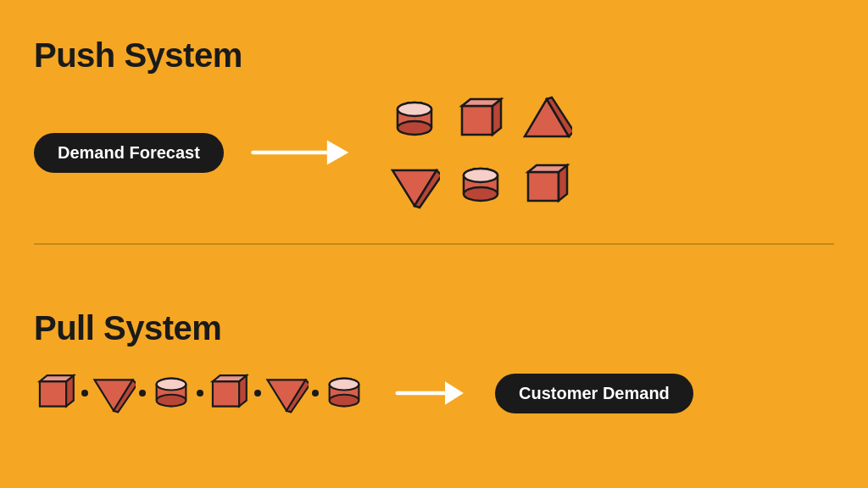  What do you see at coordinates (200, 393) in the screenshot?
I see `pull-shapes` at bounding box center [200, 393].